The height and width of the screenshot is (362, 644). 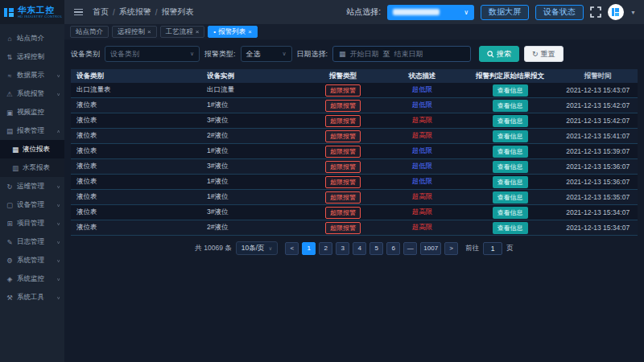 What do you see at coordinates (32, 39) in the screenshot?
I see `sidebar-item-site-intro: ⌂站点简介` at bounding box center [32, 39].